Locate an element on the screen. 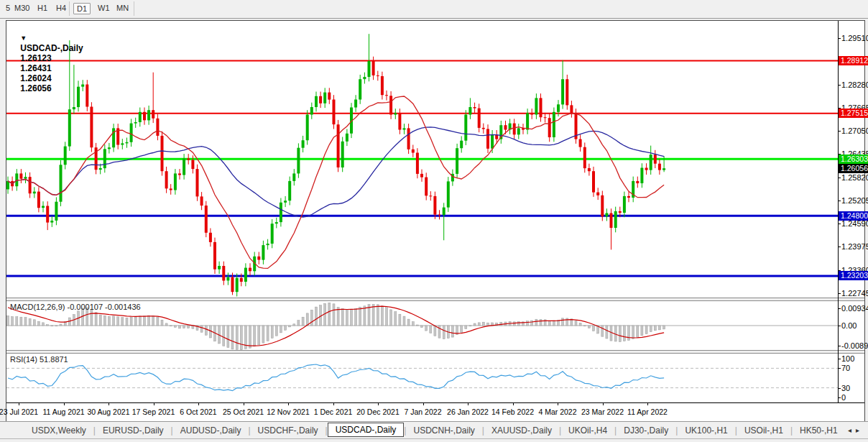 The width and height of the screenshot is (868, 442). price-tick-label: 1.28280 is located at coordinates (855, 85).